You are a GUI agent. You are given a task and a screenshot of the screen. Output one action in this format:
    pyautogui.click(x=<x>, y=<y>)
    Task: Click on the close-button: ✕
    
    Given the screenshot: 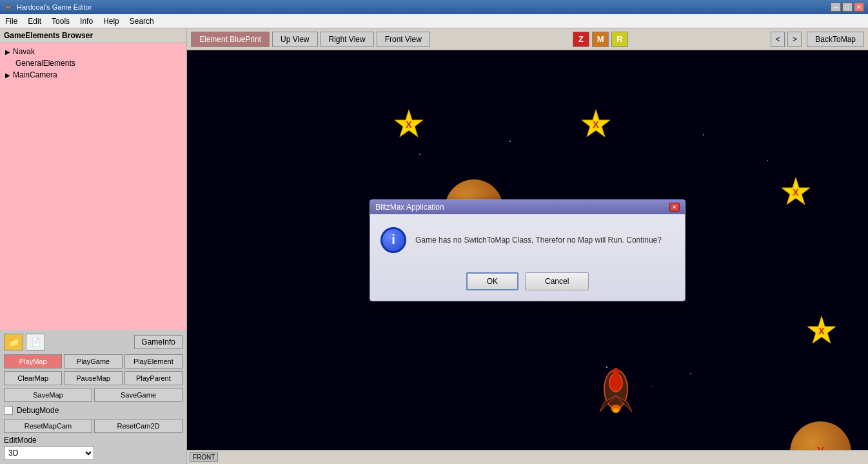 What is the action you would take?
    pyautogui.click(x=859, y=7)
    